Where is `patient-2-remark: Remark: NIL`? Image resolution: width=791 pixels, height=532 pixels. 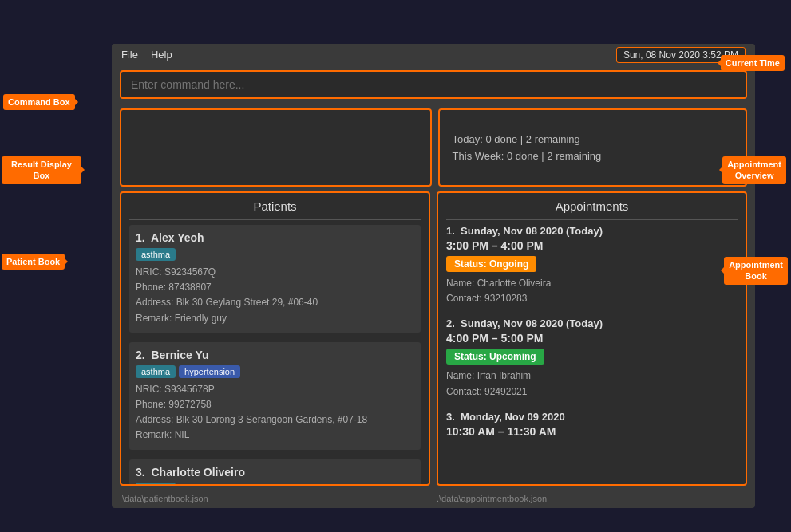
patient-2-remark: Remark: NIL is located at coordinates (275, 435).